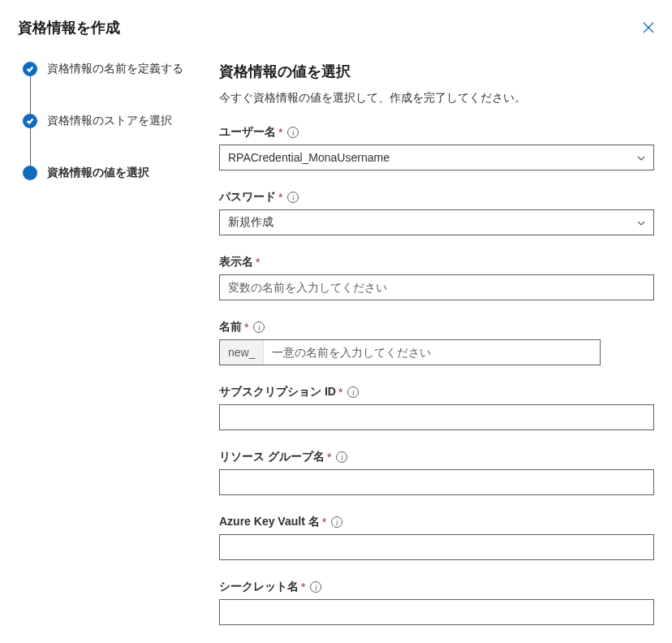 Image resolution: width=672 pixels, height=643 pixels. I want to click on step-define-name: 資格情報の名前を定義する, so click(121, 69).